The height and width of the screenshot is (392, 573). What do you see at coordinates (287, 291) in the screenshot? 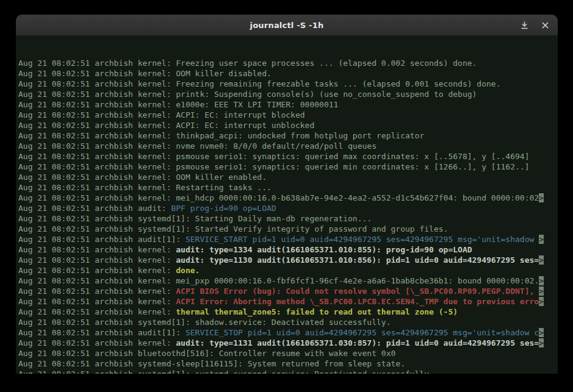
I see `log-line: Aug 21 08:02:51 archbish kernel: ACPI BI…` at bounding box center [287, 291].